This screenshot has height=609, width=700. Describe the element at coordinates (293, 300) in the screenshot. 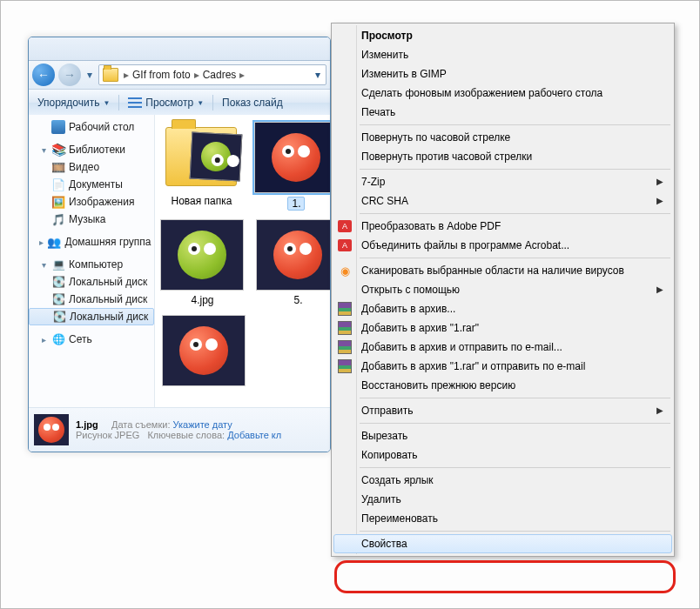

I see `item-caption: 5.` at that location.